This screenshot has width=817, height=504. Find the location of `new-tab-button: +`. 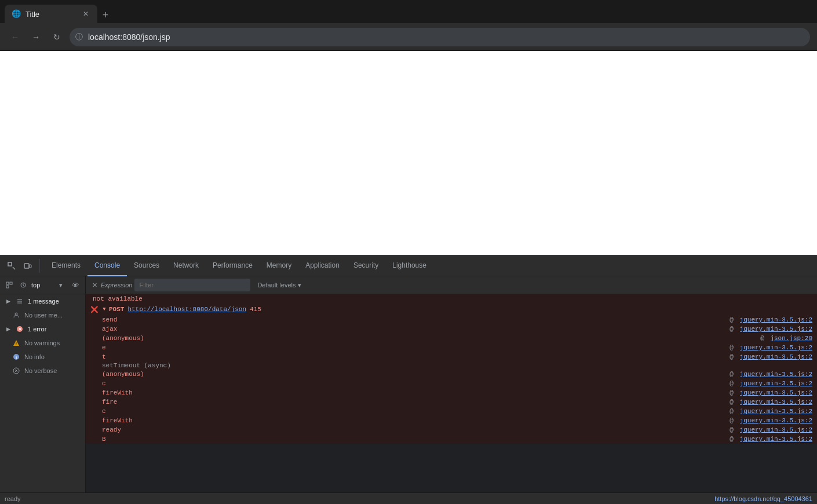

new-tab-button: + is located at coordinates (105, 15).